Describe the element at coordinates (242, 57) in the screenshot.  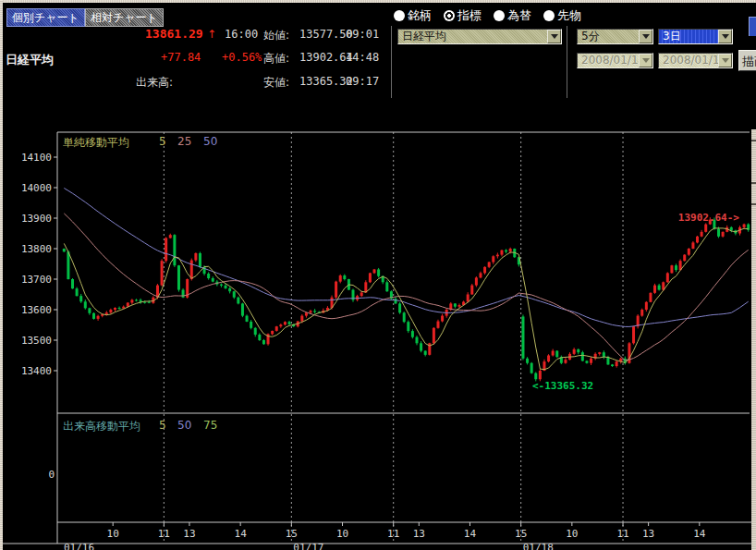
I see `change-percent: +0.56%` at that location.